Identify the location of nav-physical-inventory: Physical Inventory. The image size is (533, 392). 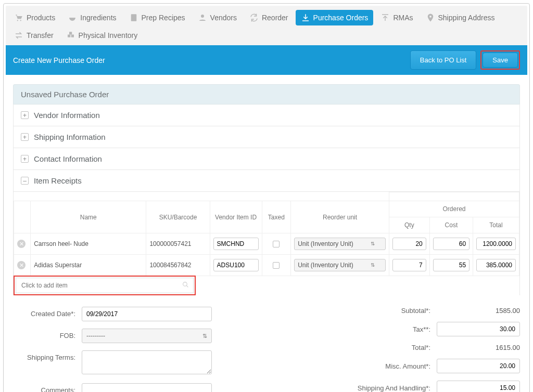
(102, 35).